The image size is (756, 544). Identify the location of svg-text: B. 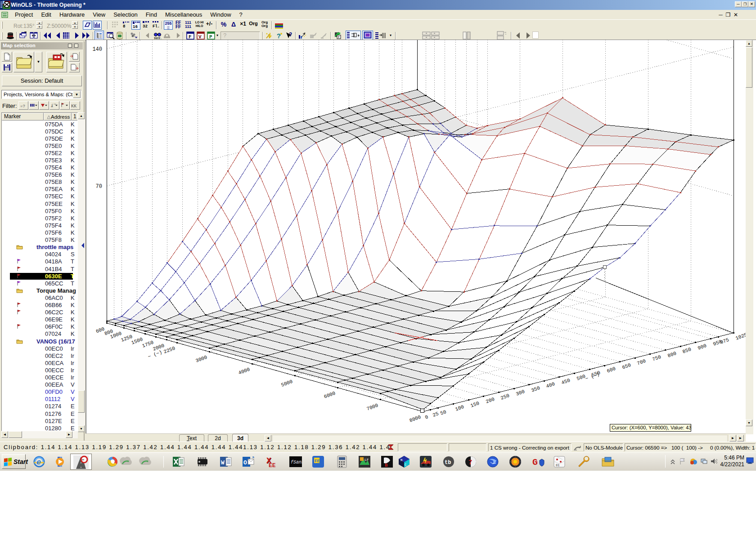
(386, 465).